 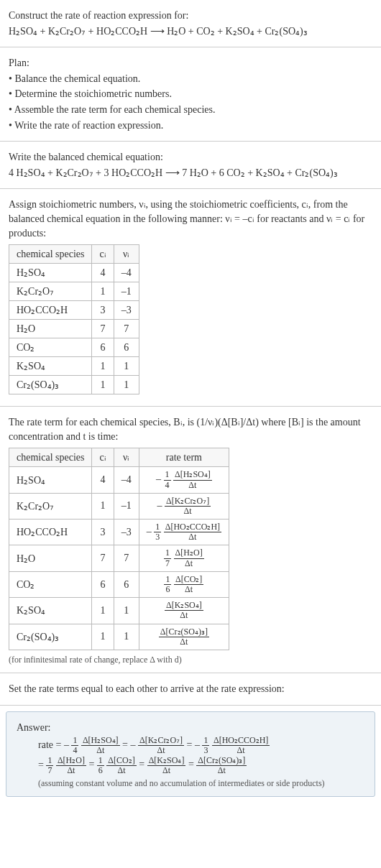 What do you see at coordinates (184, 637) in the screenshot?
I see `cell-rate-term: Δ[Cr₂(SO₄)₃]Δt` at bounding box center [184, 637].